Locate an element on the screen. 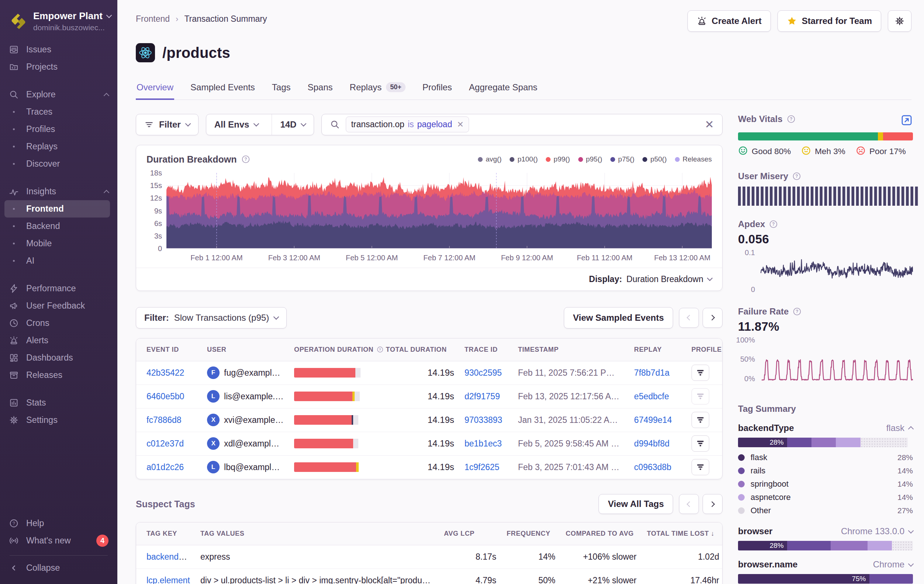 The width and height of the screenshot is (924, 584). legend-item-p100: p100() is located at coordinates (523, 160).